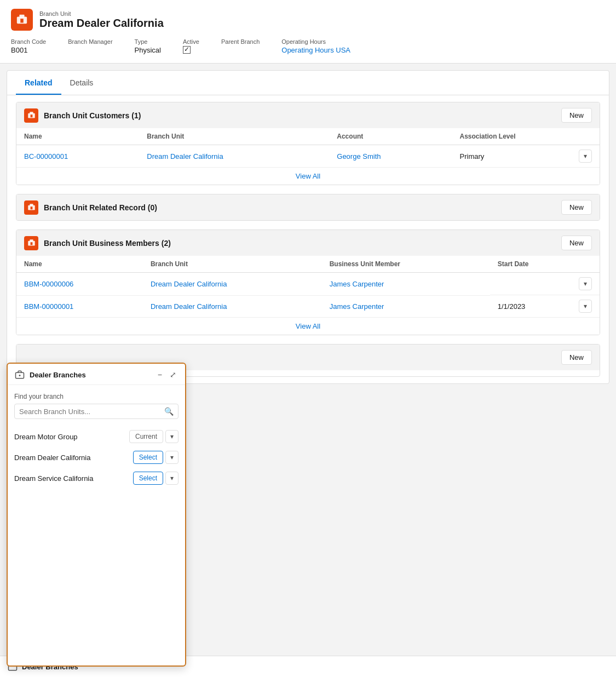 The image size is (616, 677). Describe the element at coordinates (172, 457) in the screenshot. I see `branch-dropdown-1: ▾` at that location.